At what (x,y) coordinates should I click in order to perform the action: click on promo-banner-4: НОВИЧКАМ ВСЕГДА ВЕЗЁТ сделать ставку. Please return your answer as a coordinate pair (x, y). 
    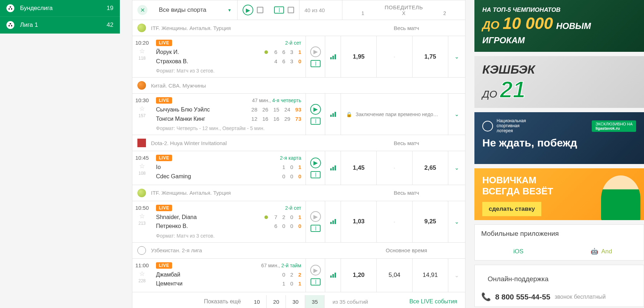
    Looking at the image, I should click on (559, 194).